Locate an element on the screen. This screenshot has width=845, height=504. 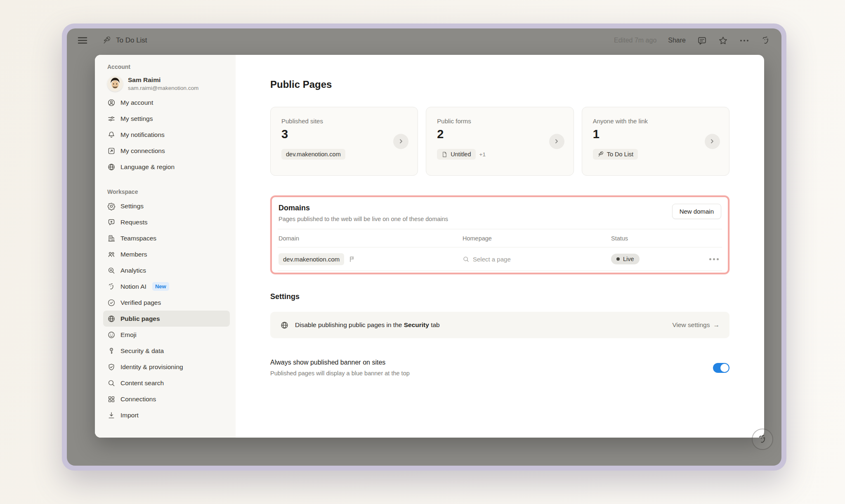
live-dot-icon is located at coordinates (618, 259).